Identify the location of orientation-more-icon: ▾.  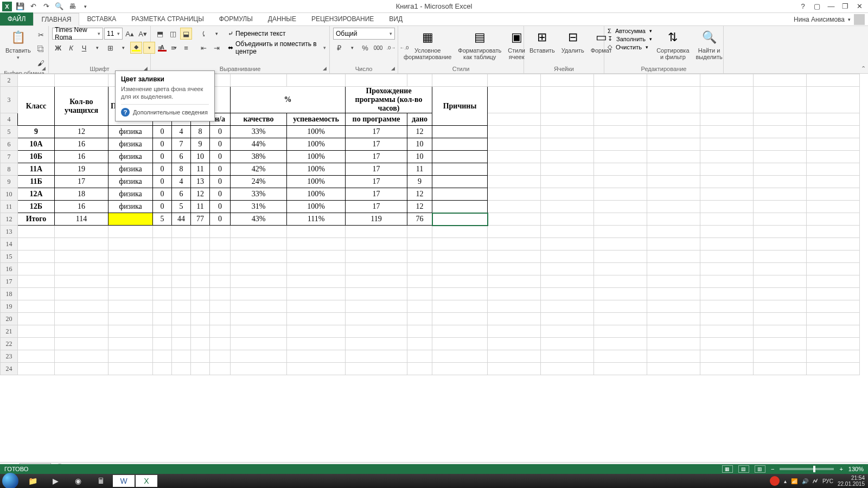
(216, 34).